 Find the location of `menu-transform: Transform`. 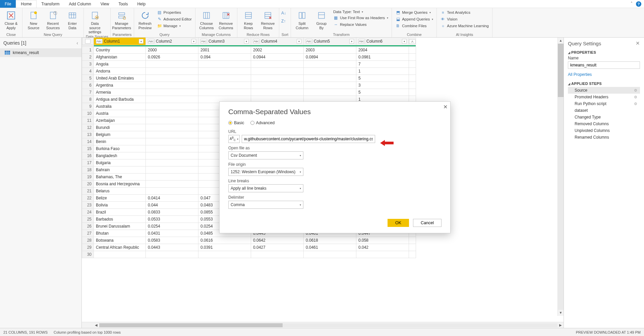

menu-transform: Transform is located at coordinates (50, 4).